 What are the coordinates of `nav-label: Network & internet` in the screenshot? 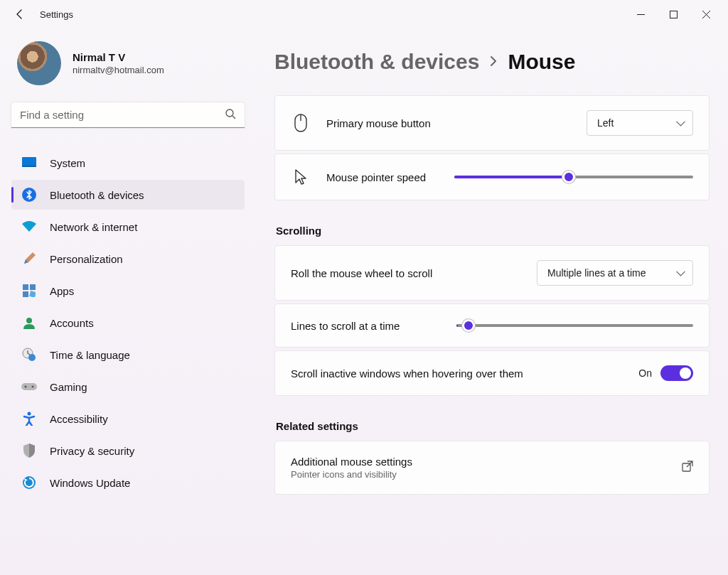 It's located at (94, 227).